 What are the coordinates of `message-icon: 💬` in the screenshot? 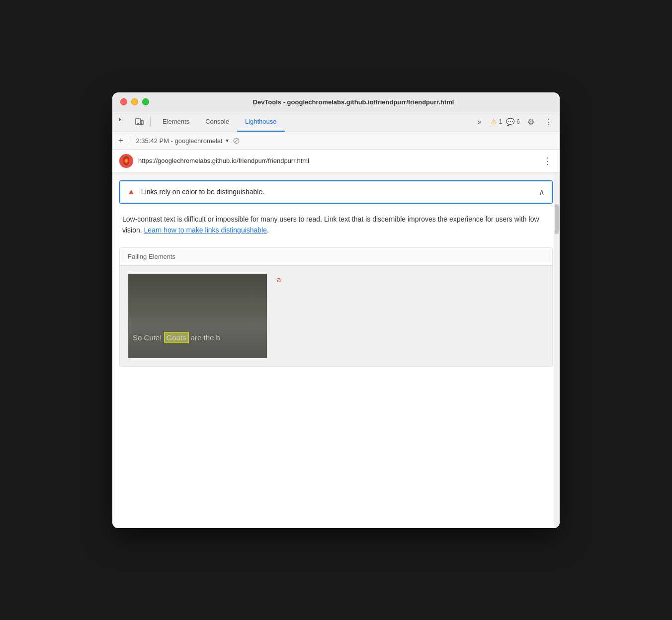 It's located at (510, 122).